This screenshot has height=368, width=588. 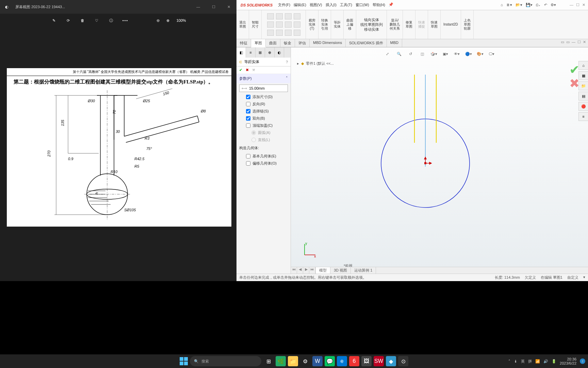 I want to click on help-icon: ?, so click(x=287, y=62).